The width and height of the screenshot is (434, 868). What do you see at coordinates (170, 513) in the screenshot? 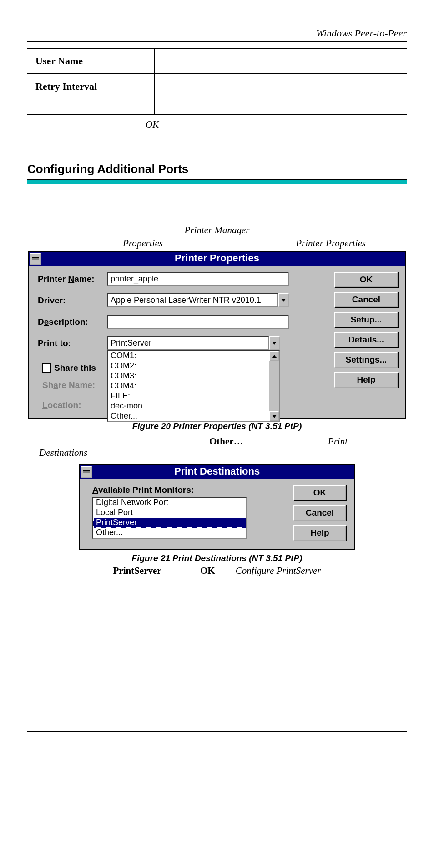
I see `list-item: Local Port` at bounding box center [170, 513].